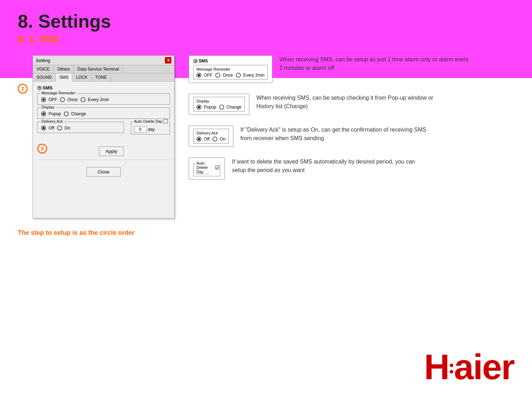 This screenshot has width=532, height=398. Describe the element at coordinates (266, 233) in the screenshot. I see `step-text: The step to setup is as the circle order` at that location.